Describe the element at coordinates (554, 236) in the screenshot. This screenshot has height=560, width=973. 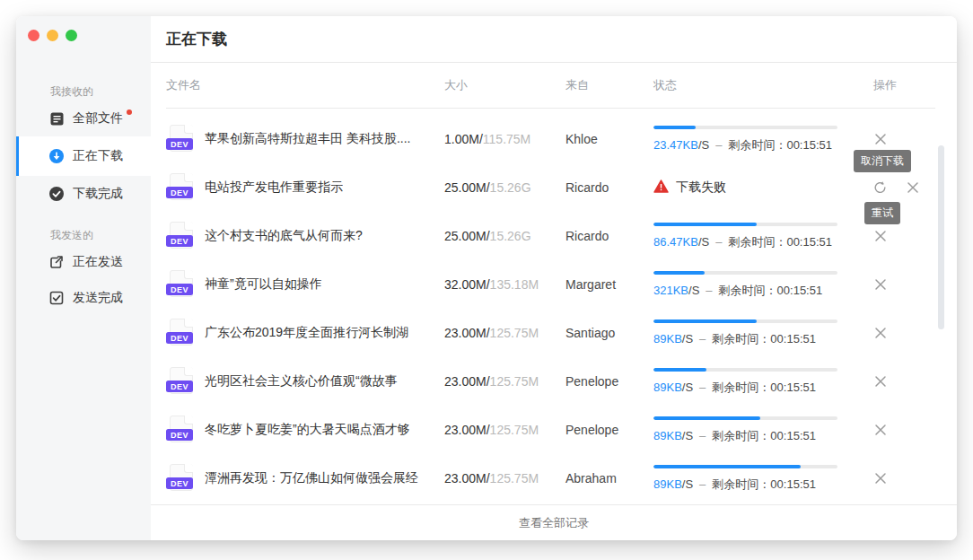
I see `table-row: DEV 这个村支书的底气从何而来? 25.00M/15.26G Ricardo …` at that location.